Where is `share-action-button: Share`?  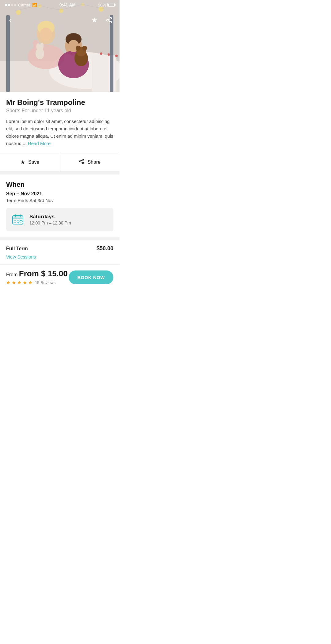 share-action-button: Share is located at coordinates (90, 162).